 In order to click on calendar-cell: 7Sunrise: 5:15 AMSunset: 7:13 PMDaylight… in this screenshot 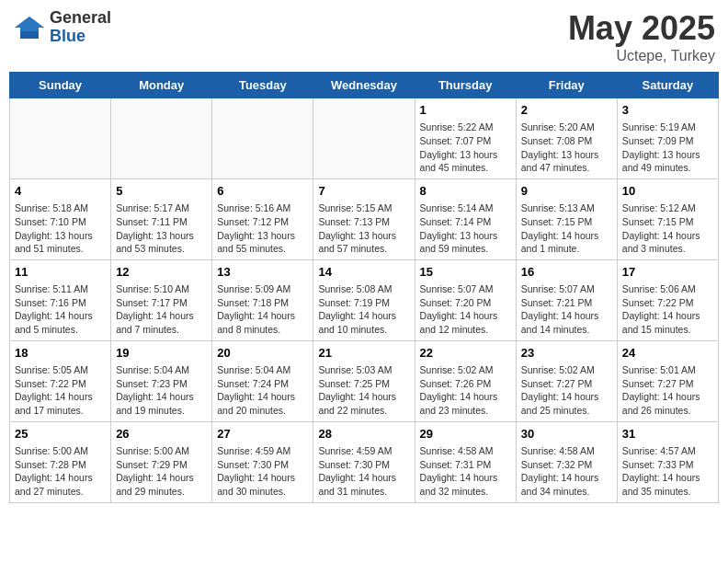, I will do `click(364, 219)`.